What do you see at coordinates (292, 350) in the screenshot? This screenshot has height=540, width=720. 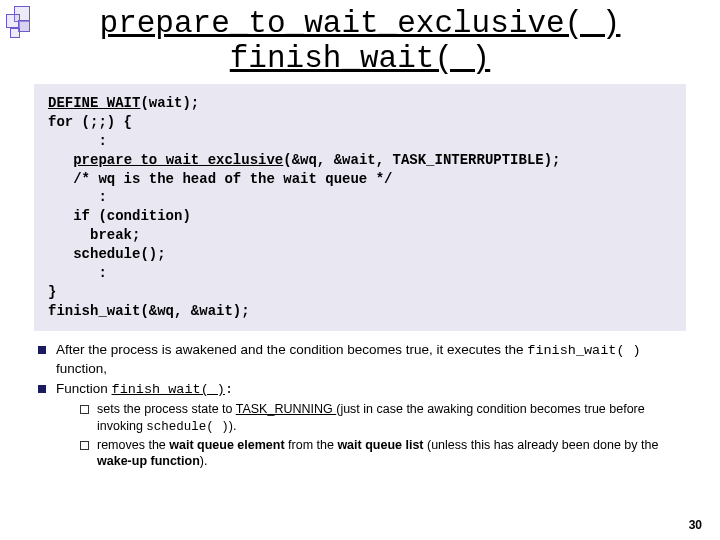 I see `p1a: After the process is awakened and the co…` at bounding box center [292, 350].